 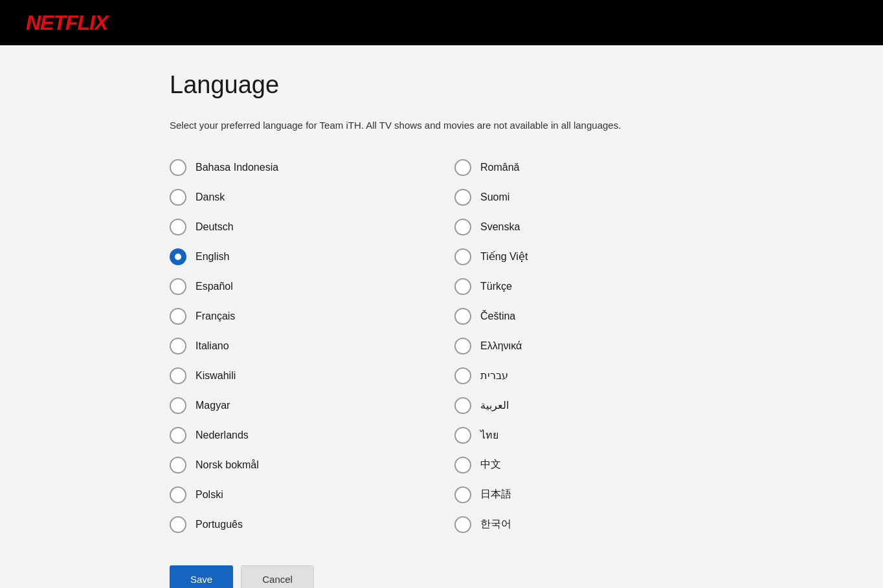 I want to click on radio-inner-english, so click(x=178, y=257).